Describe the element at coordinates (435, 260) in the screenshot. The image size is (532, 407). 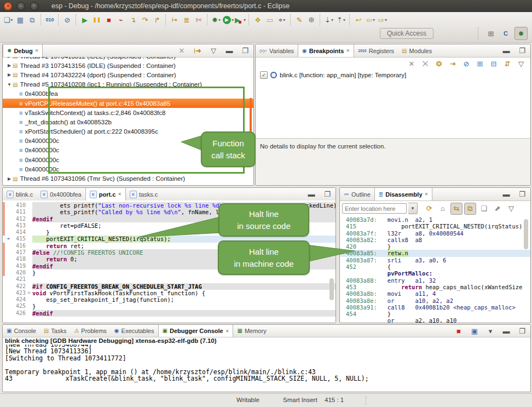
I see `disassembly-line: 40083a87: srli a3, a0, 6` at that location.